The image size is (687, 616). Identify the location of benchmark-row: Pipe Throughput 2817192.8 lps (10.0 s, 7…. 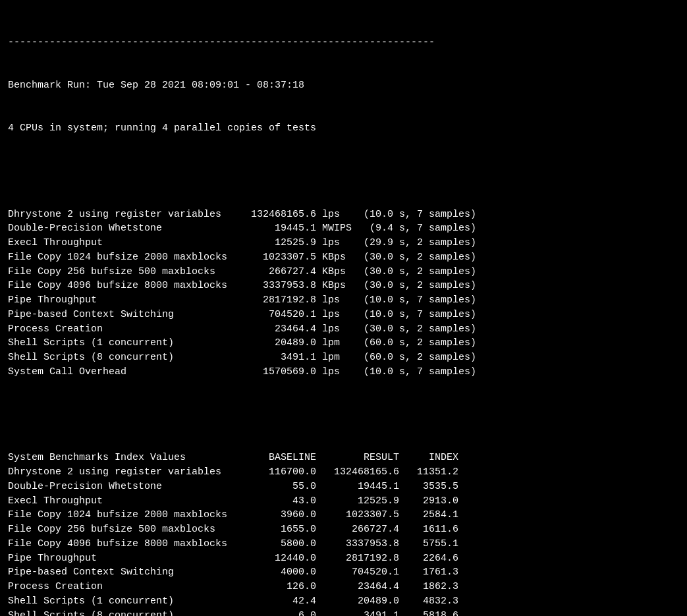
(344, 300).